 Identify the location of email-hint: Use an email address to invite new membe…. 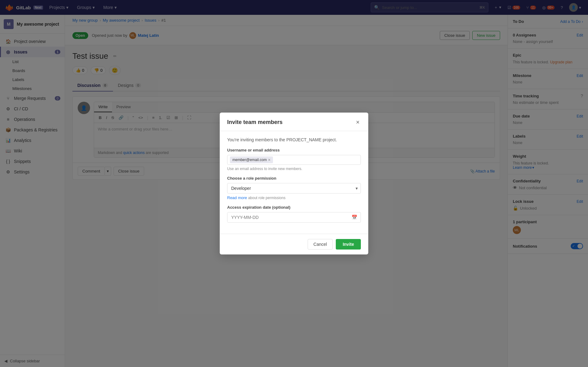
(294, 169).